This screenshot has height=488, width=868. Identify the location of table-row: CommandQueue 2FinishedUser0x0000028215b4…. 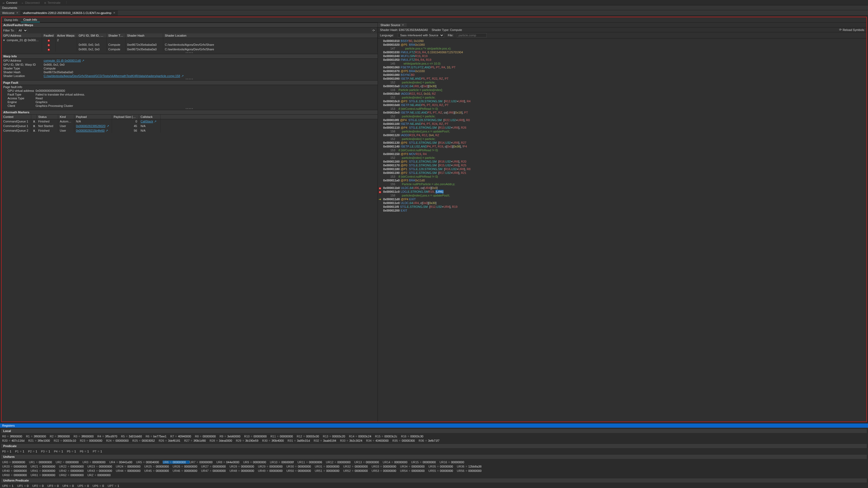
(190, 131).